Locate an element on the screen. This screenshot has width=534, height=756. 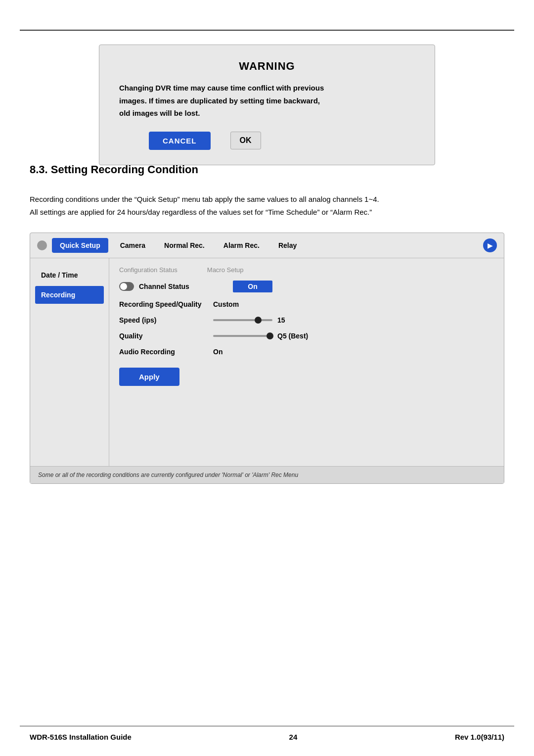
body-text: Recording conditions under the “Quick Se… is located at coordinates (267, 206).